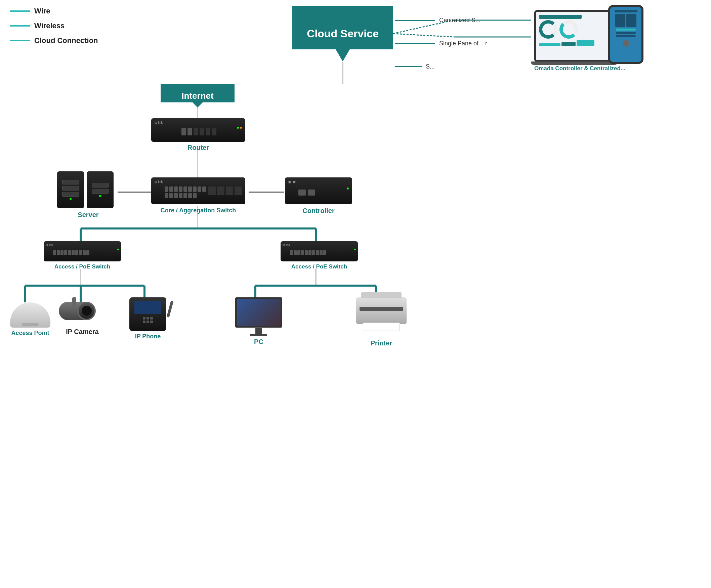 This screenshot has width=711, height=588. What do you see at coordinates (613, 68) in the screenshot?
I see `screens-caption: Omada Controller & Centralized...` at bounding box center [613, 68].